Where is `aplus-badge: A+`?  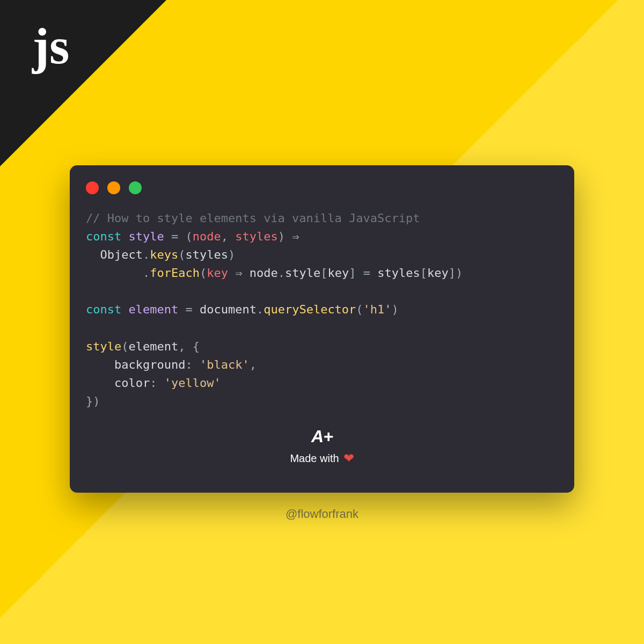 aplus-badge: A+ is located at coordinates (322, 437).